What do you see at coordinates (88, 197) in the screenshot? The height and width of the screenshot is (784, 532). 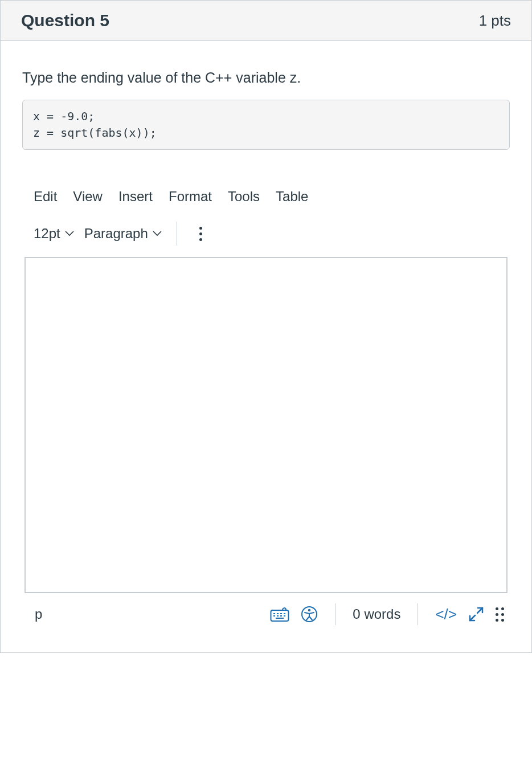 I see `menu-view: View` at bounding box center [88, 197].